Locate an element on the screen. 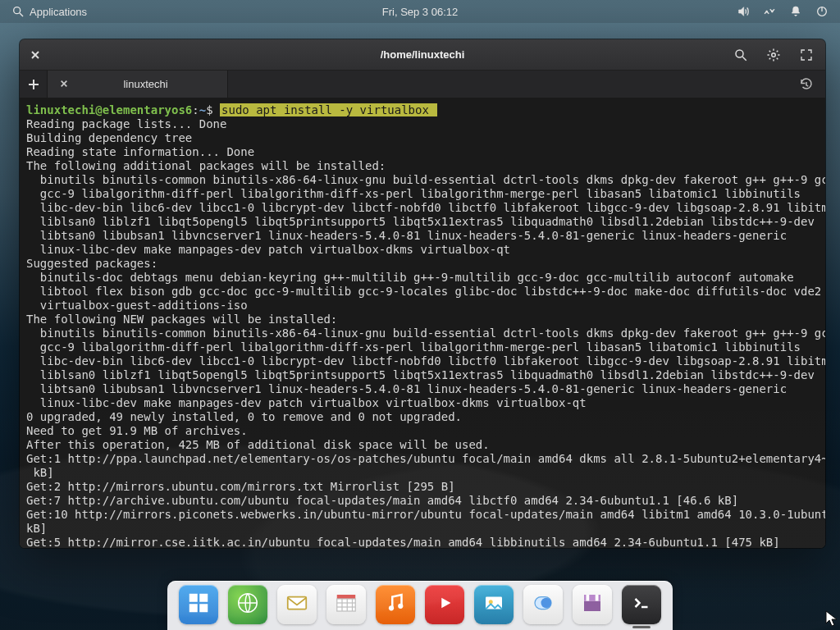 This screenshot has height=630, width=840. dock-music is located at coordinates (395, 605).